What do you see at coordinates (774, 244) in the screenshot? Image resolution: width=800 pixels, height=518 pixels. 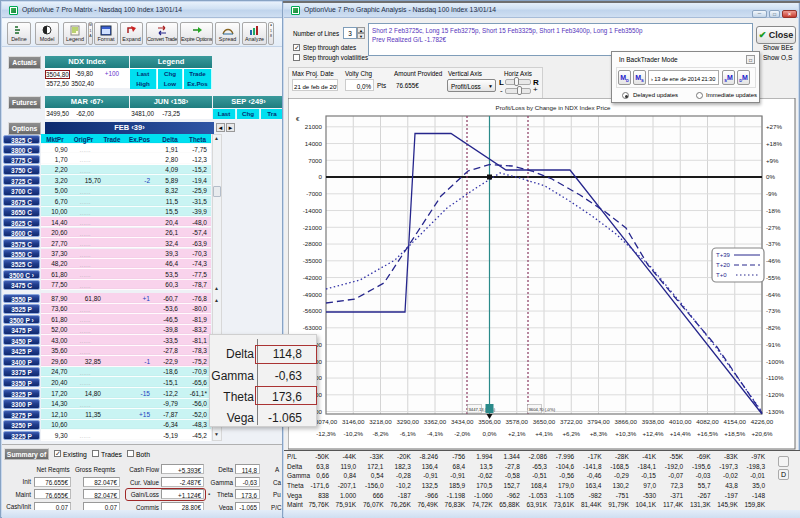 I see `svg-text: -37%` at bounding box center [774, 244].